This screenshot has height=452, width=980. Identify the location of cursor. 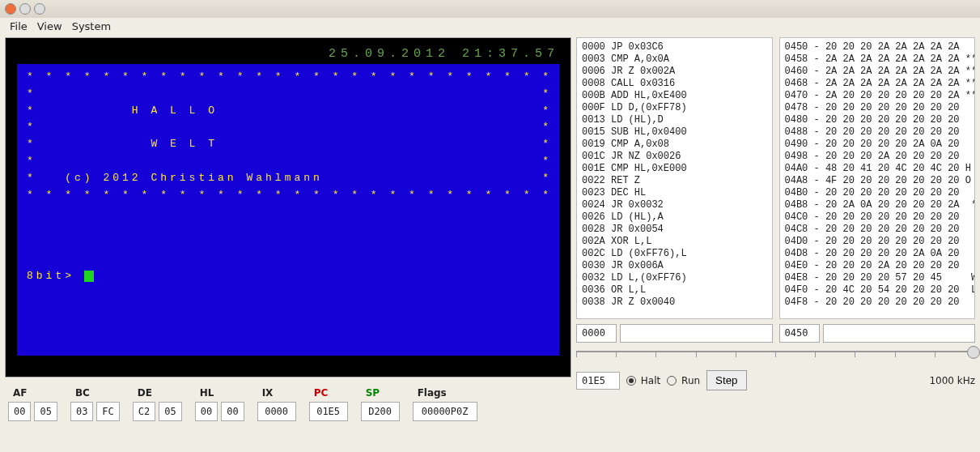
(89, 276).